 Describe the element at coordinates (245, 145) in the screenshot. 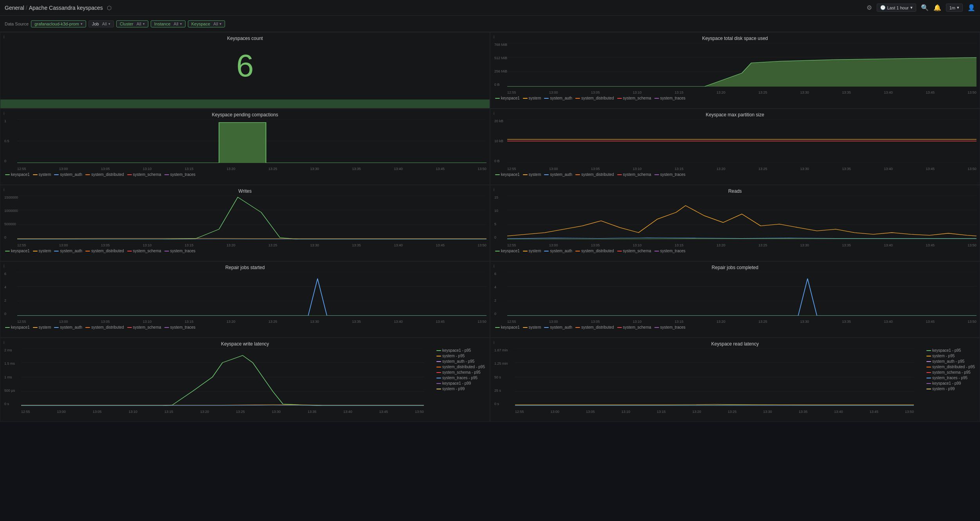

I see `pending-chart: 10.50 12:5513:0013:0513:1013:1513:2013:2…` at that location.